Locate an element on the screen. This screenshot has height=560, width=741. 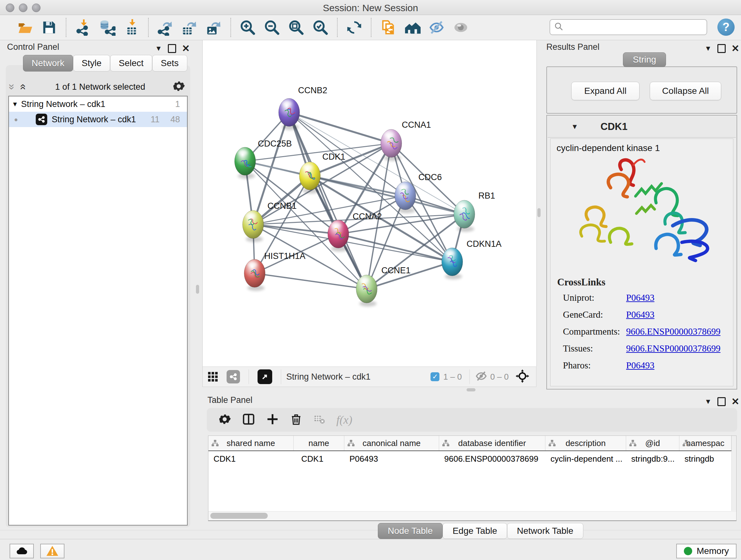
tab-sets: Sets is located at coordinates (170, 63).